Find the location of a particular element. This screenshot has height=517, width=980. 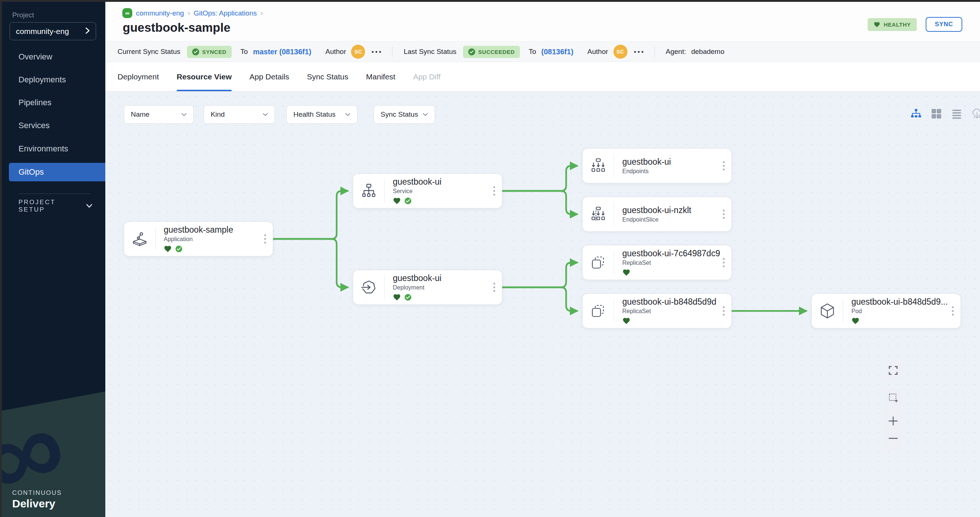

breadcrumb-project-link: community-eng is located at coordinates (160, 13).